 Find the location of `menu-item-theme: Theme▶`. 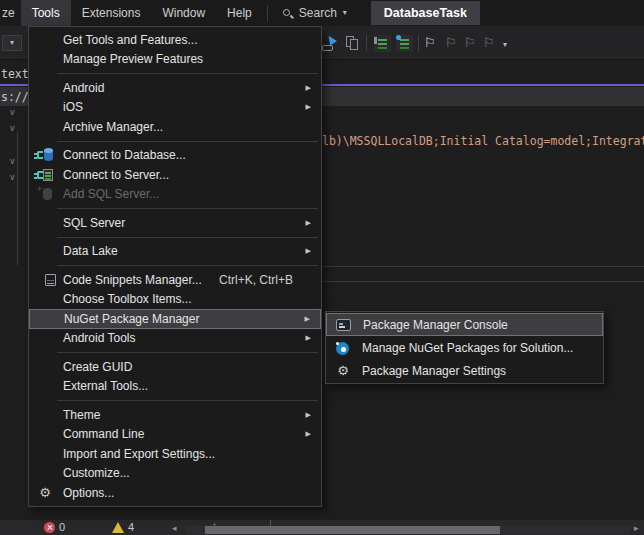

menu-item-theme: Theme▶ is located at coordinates (175, 415).